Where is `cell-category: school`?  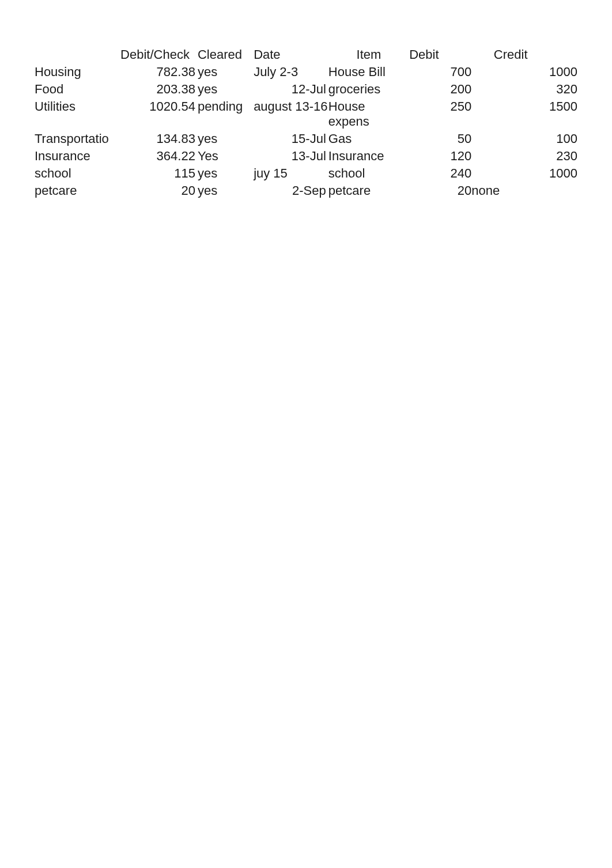 cell-category: school is located at coordinates (77, 173).